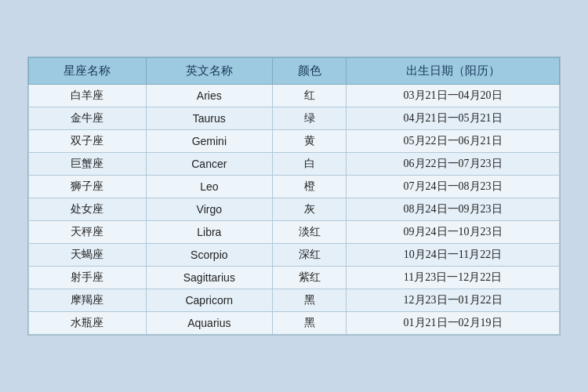 The height and width of the screenshot is (392, 588). What do you see at coordinates (295, 323) in the screenshot?
I see `table-row: 水瓶座Aquarius黑01月21日一02月19日` at bounding box center [295, 323].